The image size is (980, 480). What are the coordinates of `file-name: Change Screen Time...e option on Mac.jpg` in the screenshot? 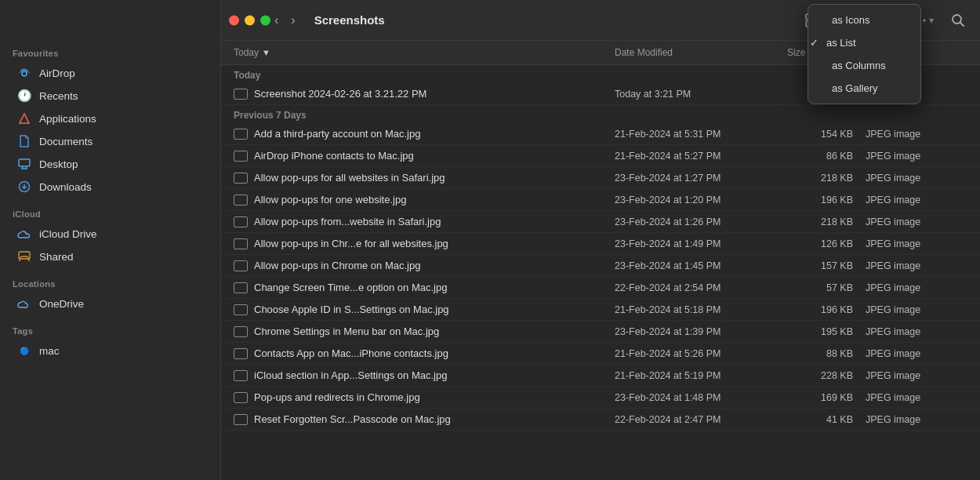 It's located at (350, 287).